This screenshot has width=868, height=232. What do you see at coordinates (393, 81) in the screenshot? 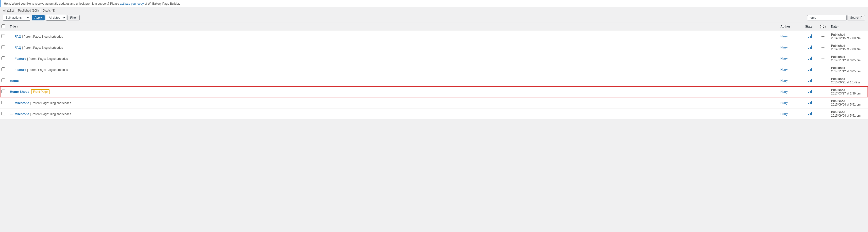
I see `row-title-cell: Home` at bounding box center [393, 81].